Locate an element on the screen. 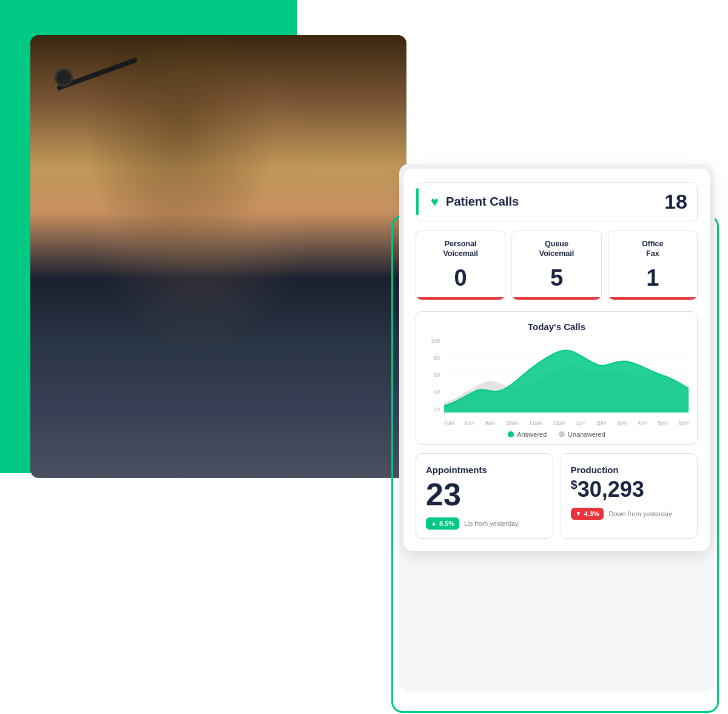 The image size is (728, 714). x-label-7am: 7am is located at coordinates (449, 423).